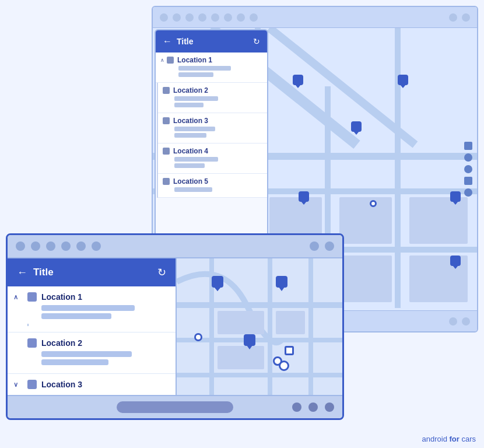 This screenshot has height=448, width=484. Describe the element at coordinates (195, 60) in the screenshot. I see `item-name: Location 1` at that location.